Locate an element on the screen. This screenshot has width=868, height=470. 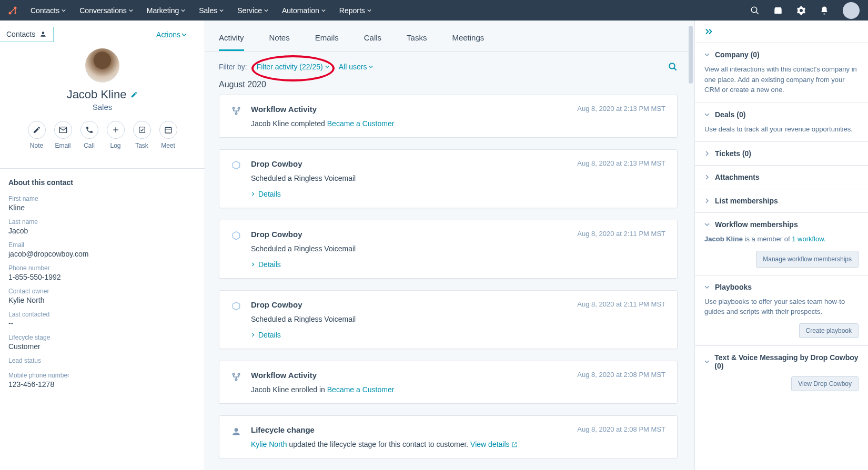
create-playbook-button: Create playbook is located at coordinates (829, 331).